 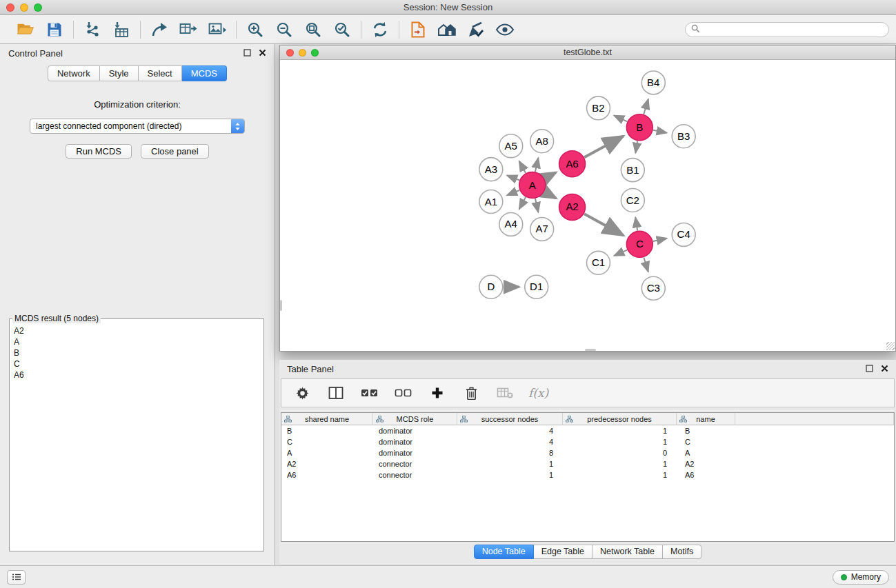 What do you see at coordinates (537, 165) in the screenshot?
I see `graph-edge-A-A8` at bounding box center [537, 165].